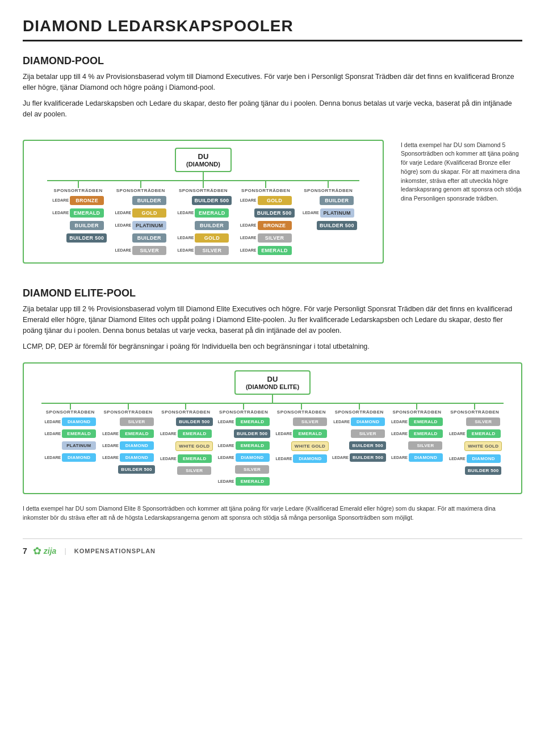 This screenshot has width=545, height=756. I want to click on du-elite-label: DU, so click(272, 379).